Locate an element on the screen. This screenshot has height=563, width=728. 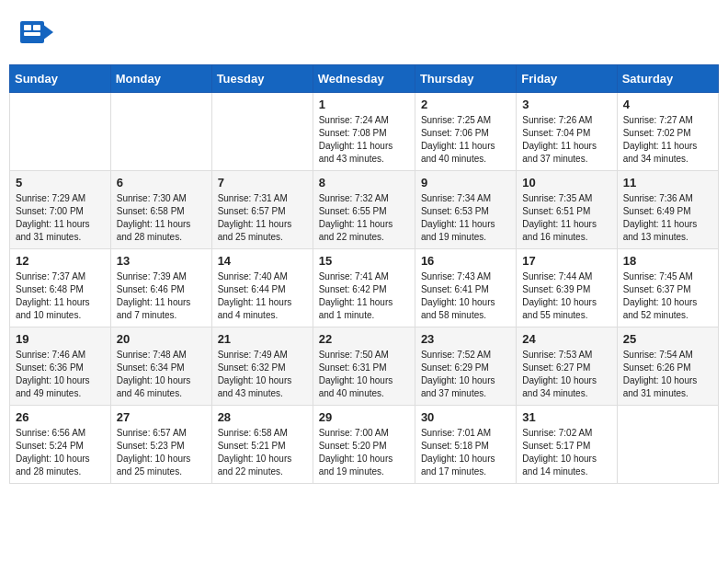
calendar-cell: 15Sunrise: 7:41 AM Sunset: 6:42 PM Dayli… is located at coordinates (364, 289).